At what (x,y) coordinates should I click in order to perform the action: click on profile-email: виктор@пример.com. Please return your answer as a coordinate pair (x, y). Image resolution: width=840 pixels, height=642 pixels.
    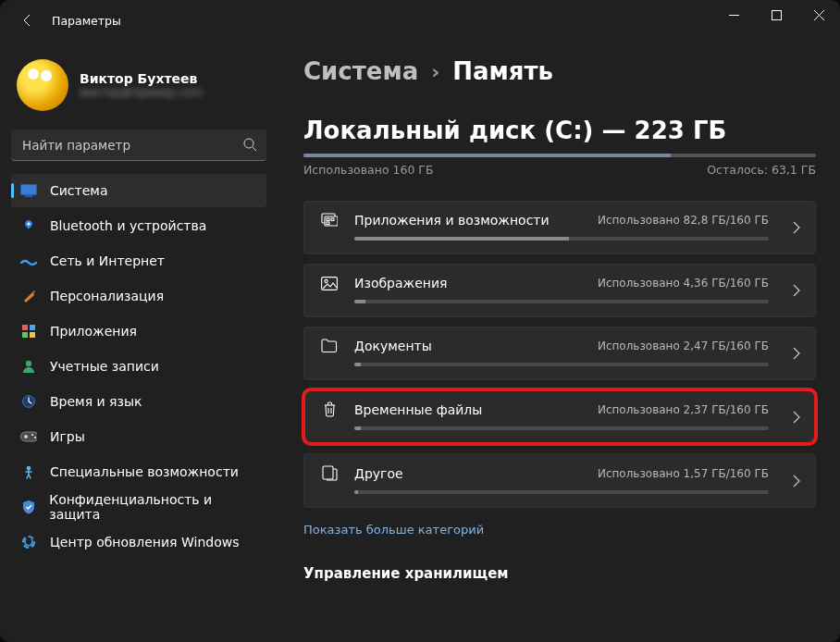
    Looking at the image, I should click on (141, 93).